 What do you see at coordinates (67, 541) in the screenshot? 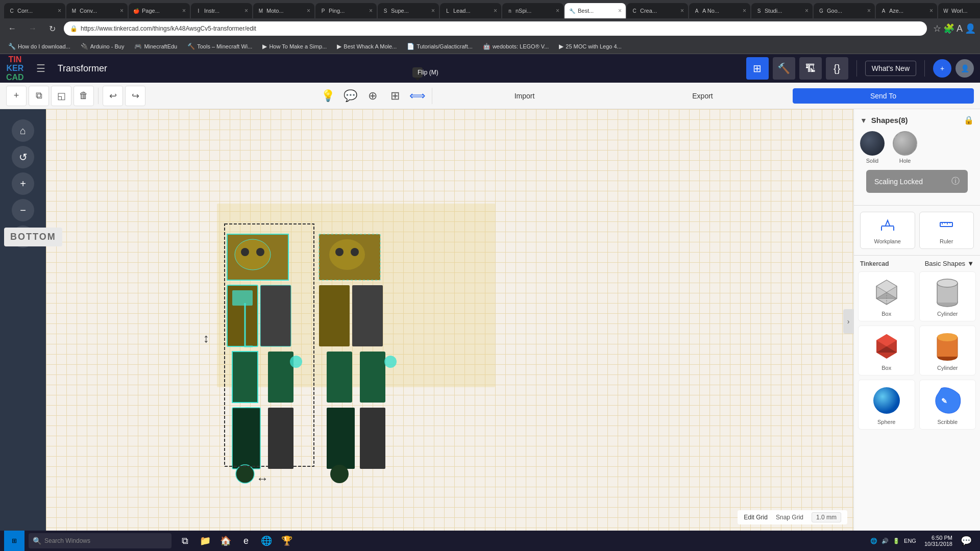
I see `search-placeholder: Search Windows` at bounding box center [67, 541].